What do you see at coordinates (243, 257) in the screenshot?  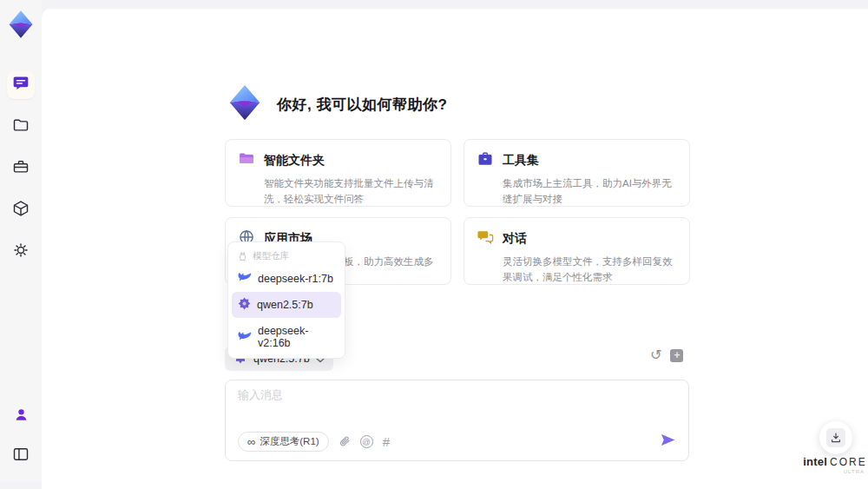 I see `ollama-icon` at bounding box center [243, 257].